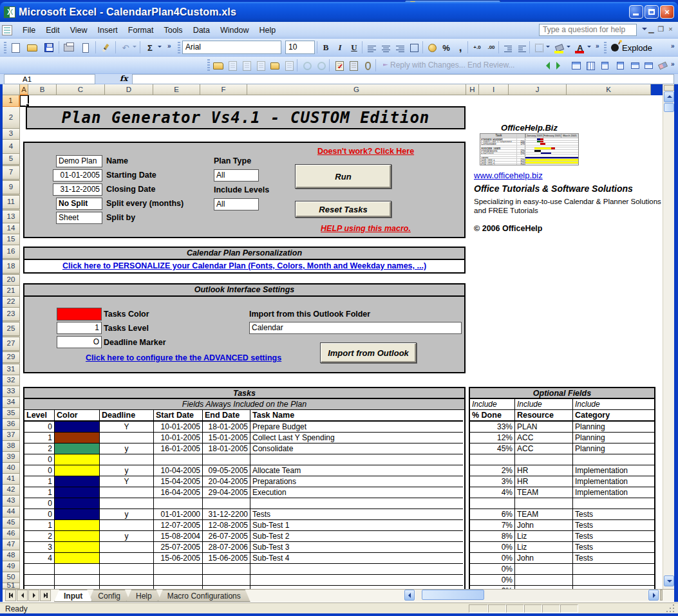 The width and height of the screenshot is (678, 616). I want to click on row-header-33: 33, so click(12, 391).